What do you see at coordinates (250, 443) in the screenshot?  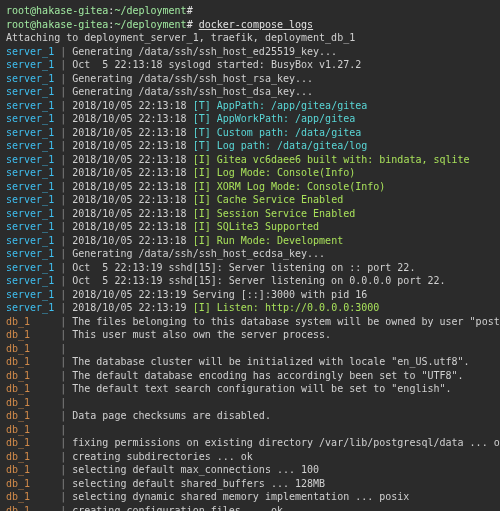 I see `log-line: db_1 | fixing permissions on existing di…` at bounding box center [250, 443].